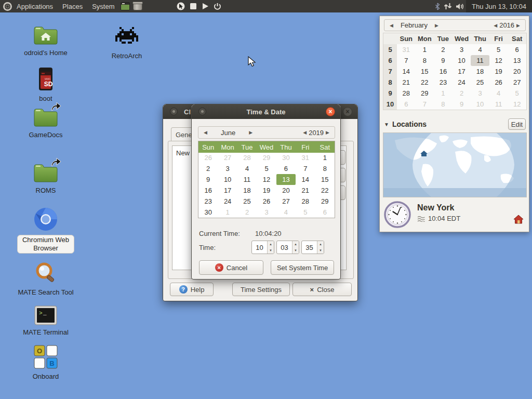 The image size is (532, 399). Describe the element at coordinates (138, 6) in the screenshot. I see `trash-icon` at that location.